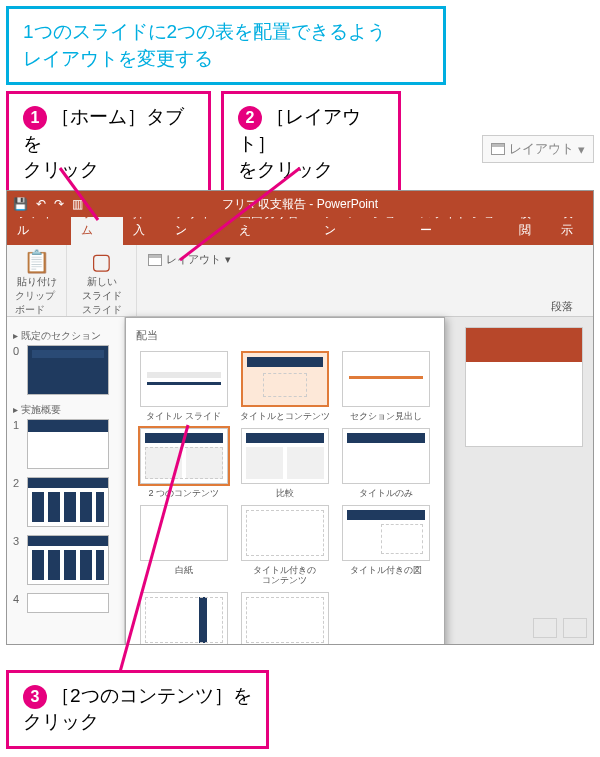 This screenshot has height=757, width=600. Describe the element at coordinates (48, 204) in the screenshot. I see `quick-access-toolbar: 💾 ↶ ↷ ▥` at that location.